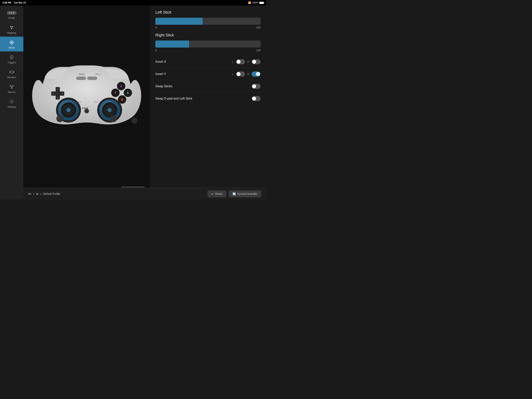 The image size is (532, 399). What do you see at coordinates (234, 194) in the screenshot?
I see `bottom-actions: ↩ Reset 🔄 SynctoController` at bounding box center [234, 194].